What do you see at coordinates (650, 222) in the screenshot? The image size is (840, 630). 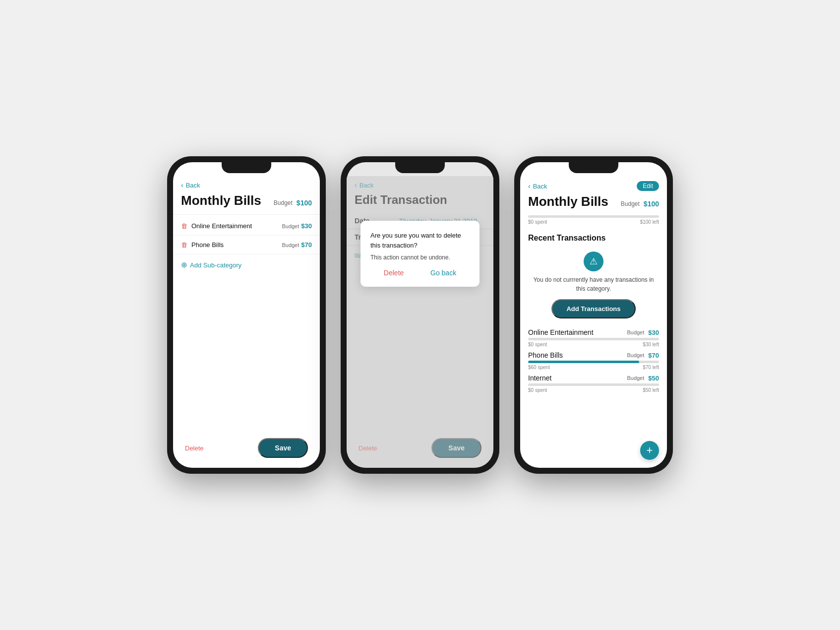 I see `progress-left: $100 left` at bounding box center [650, 222].